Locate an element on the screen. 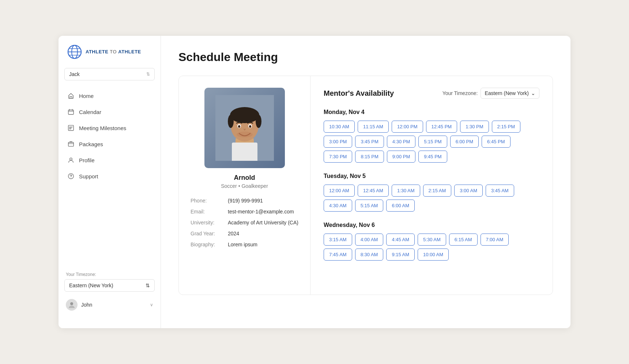 The image size is (629, 364). sidebar-item-calendar-label: Calendar is located at coordinates (90, 112).